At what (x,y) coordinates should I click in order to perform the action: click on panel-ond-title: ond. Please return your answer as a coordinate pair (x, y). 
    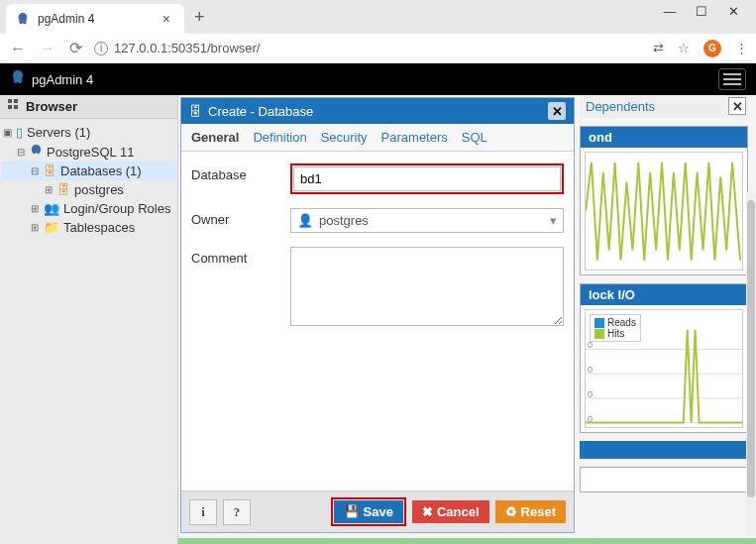
    Looking at the image, I should click on (664, 137).